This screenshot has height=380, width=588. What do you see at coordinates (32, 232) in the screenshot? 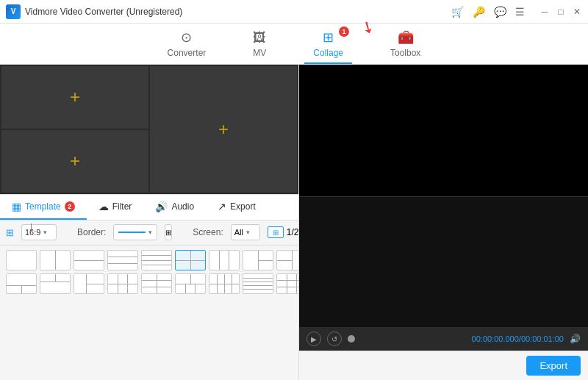
I see `aspect-ratio-value: 16:9` at bounding box center [32, 232].